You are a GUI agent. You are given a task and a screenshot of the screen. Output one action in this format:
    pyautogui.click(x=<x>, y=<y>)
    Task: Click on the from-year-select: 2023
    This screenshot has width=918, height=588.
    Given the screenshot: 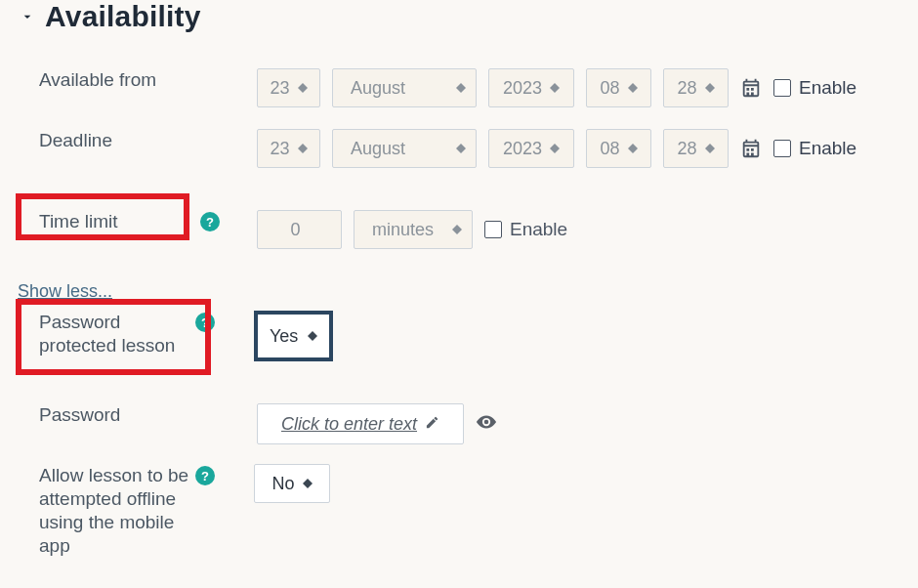 What is the action you would take?
    pyautogui.click(x=531, y=88)
    